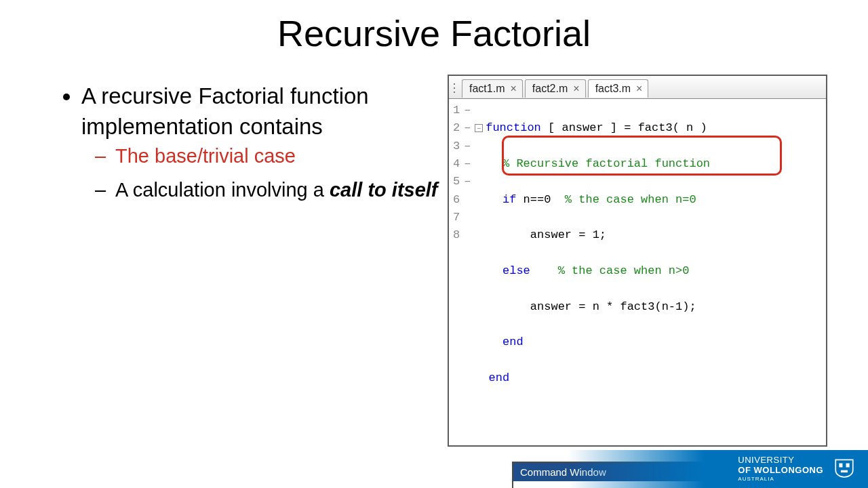  I want to click on lnum: 3, so click(456, 146).